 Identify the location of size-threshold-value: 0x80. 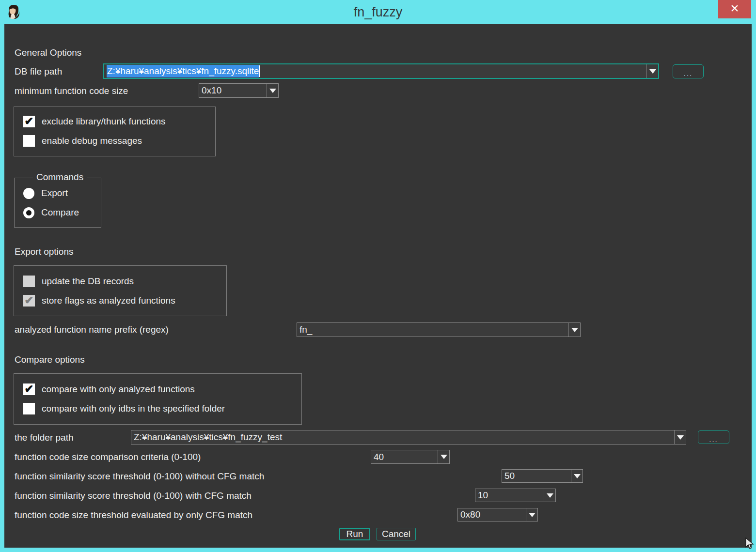
(492, 515).